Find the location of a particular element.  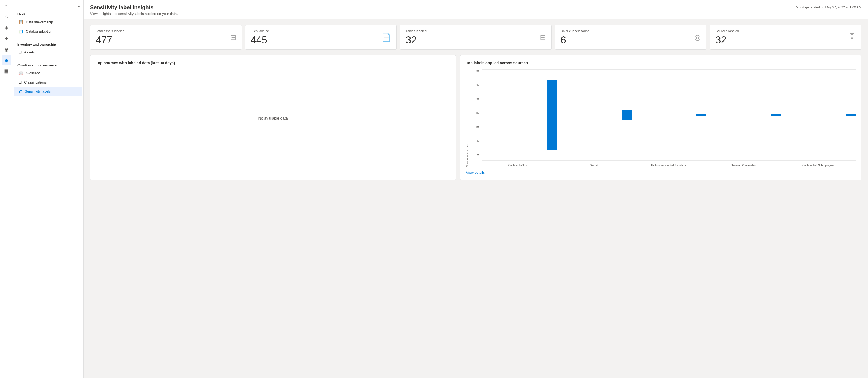

header-left: Sensitivity label insights View insights… is located at coordinates (134, 10).